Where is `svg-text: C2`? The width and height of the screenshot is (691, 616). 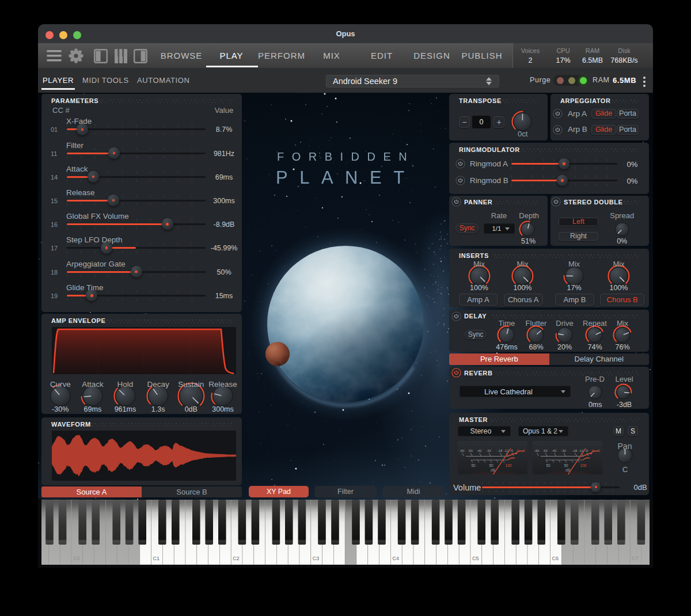 svg-text: C2 is located at coordinates (236, 558).